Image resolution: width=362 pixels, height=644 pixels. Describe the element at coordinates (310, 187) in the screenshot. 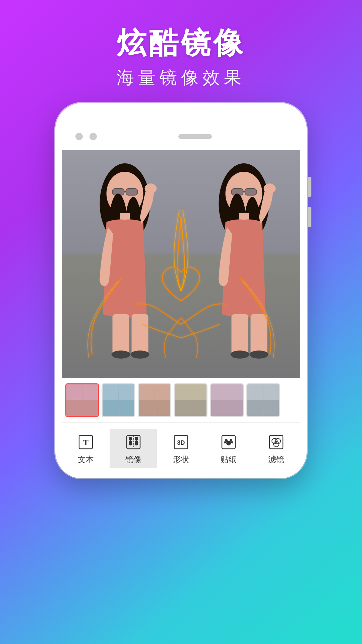

I see `side-button-volume-up` at that location.